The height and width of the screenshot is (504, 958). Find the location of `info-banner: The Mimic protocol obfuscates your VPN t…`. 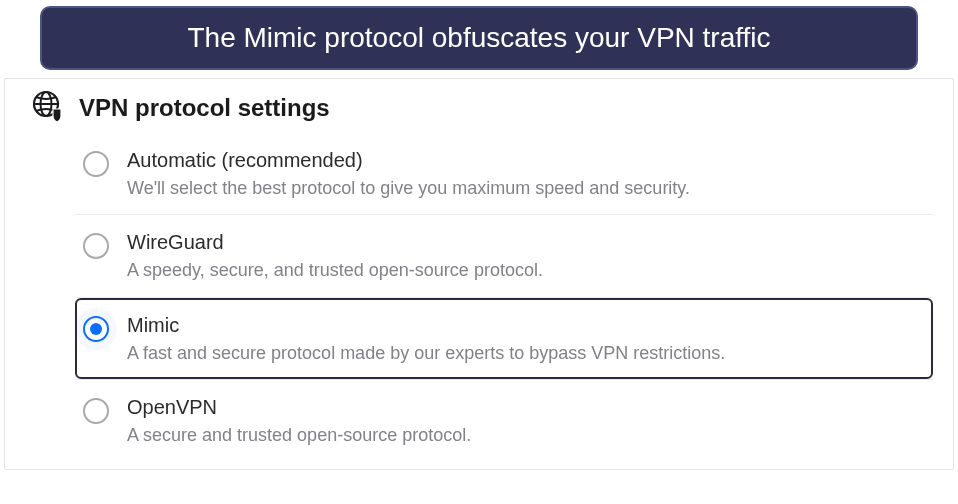

info-banner: The Mimic protocol obfuscates your VPN t… is located at coordinates (479, 38).